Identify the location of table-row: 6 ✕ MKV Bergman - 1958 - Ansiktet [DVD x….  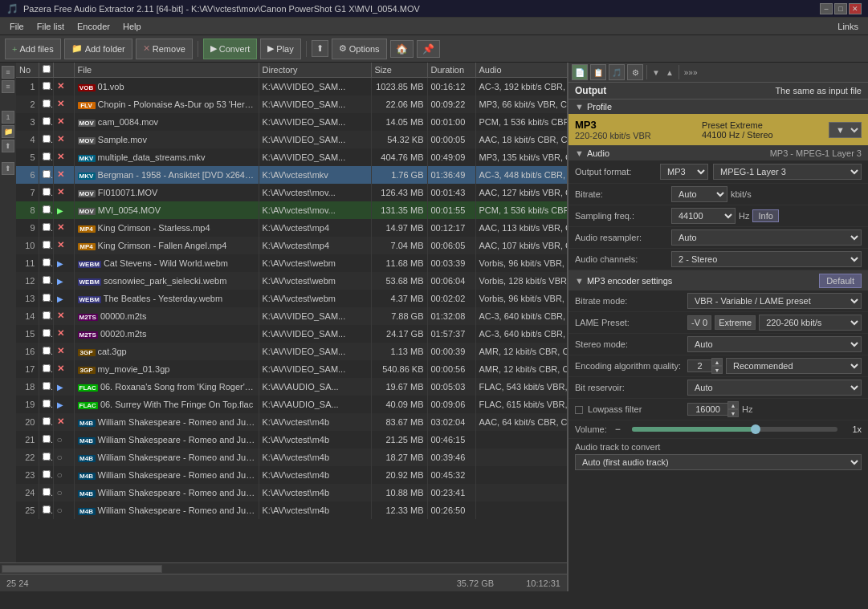
(291, 175).